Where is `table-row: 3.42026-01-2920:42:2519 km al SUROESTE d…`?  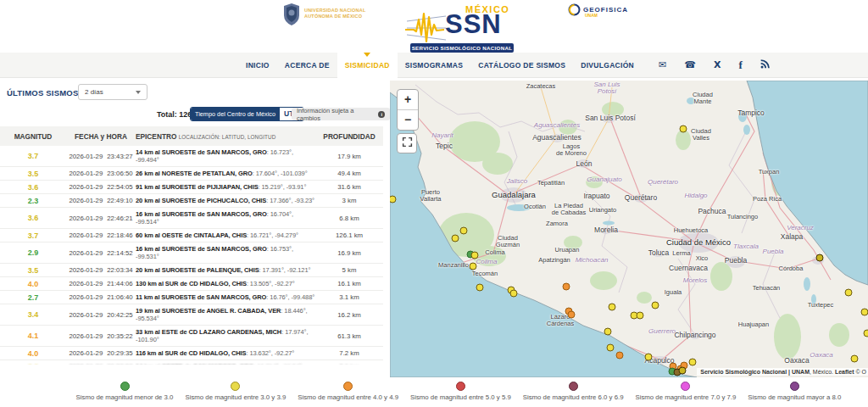 table-row: 3.42026-01-2920:42:2519 km al SUROESTE d… is located at coordinates (192, 315).